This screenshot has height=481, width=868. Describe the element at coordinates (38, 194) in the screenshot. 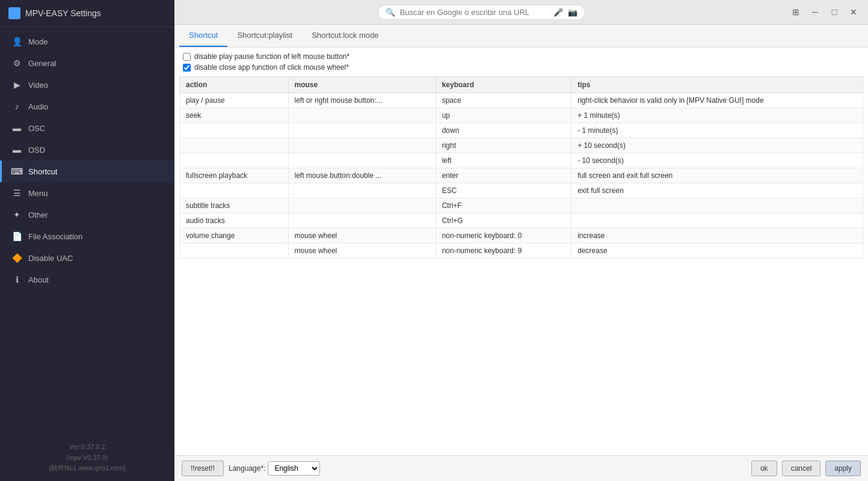

I see `nav-label-menu: Menu` at that location.